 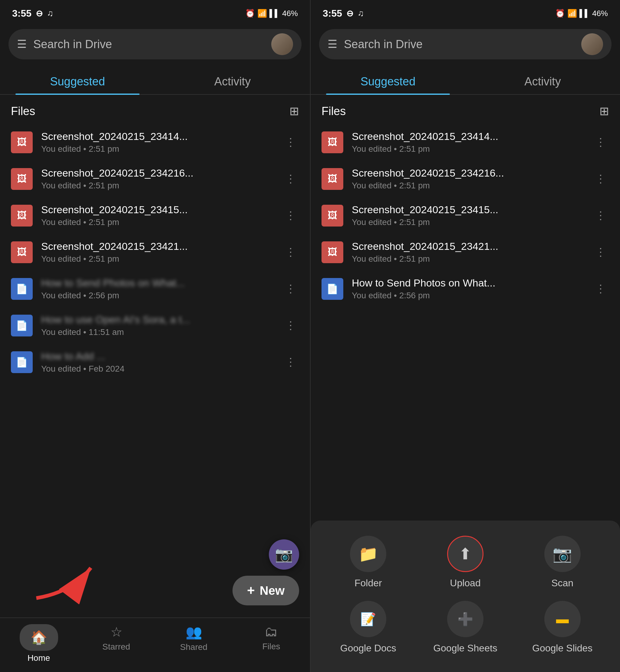 What do you see at coordinates (158, 136) in the screenshot?
I see `file-name-1-left: Screenshot_20240215_23414...` at bounding box center [158, 136].